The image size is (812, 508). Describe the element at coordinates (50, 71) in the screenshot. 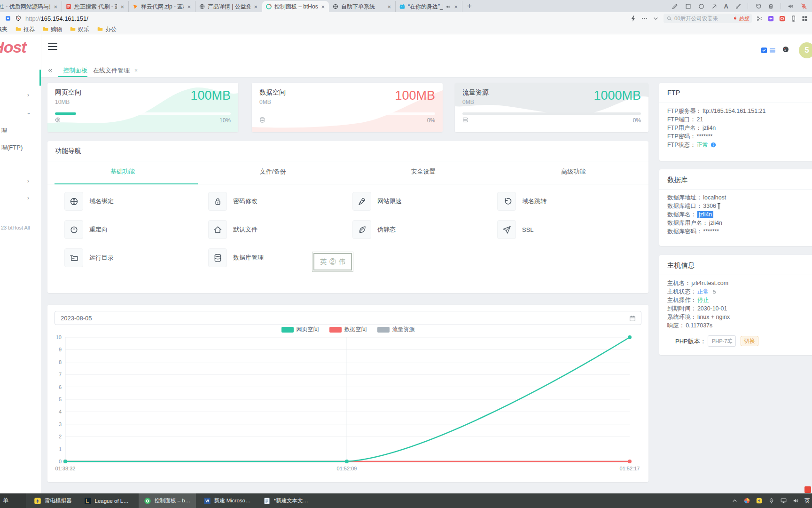

I see `tab-scroll-left-icon` at that location.